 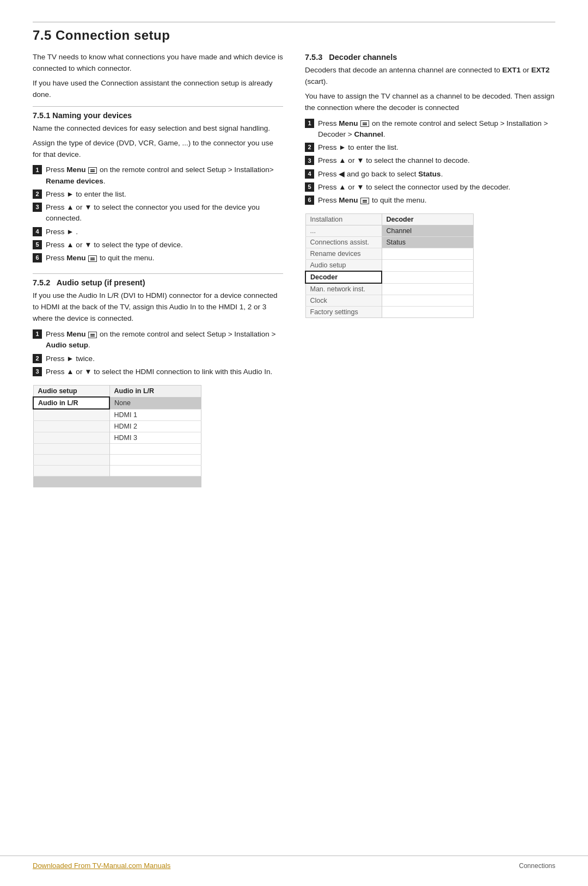 What do you see at coordinates (428, 231) in the screenshot?
I see `decoder-cell-channel: Channel` at bounding box center [428, 231].